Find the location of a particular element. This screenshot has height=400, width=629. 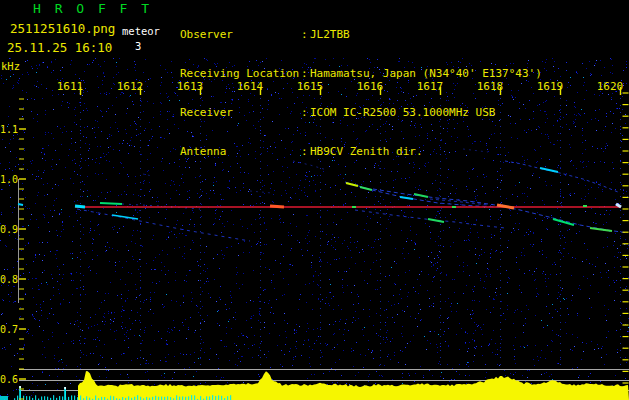

svg-text: 0.6 is located at coordinates (9, 380).